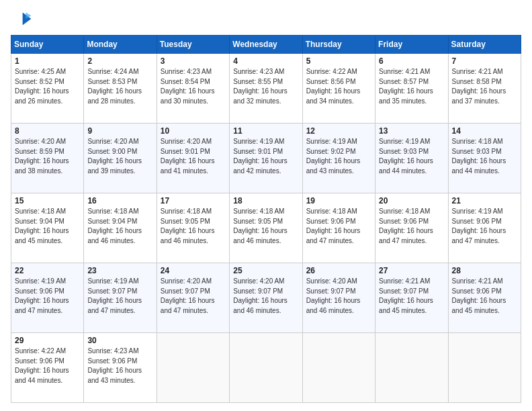 The image size is (532, 411). What do you see at coordinates (266, 44) in the screenshot?
I see `day-header-wednesday: Wednesday` at bounding box center [266, 44].